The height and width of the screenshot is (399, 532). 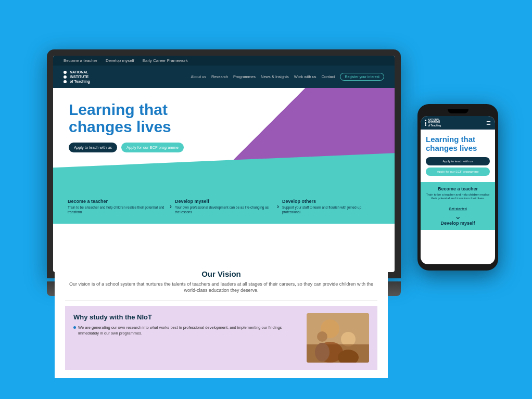 What do you see at coordinates (458, 209) in the screenshot?
I see `phone-get-started-link: Get started` at bounding box center [458, 209].